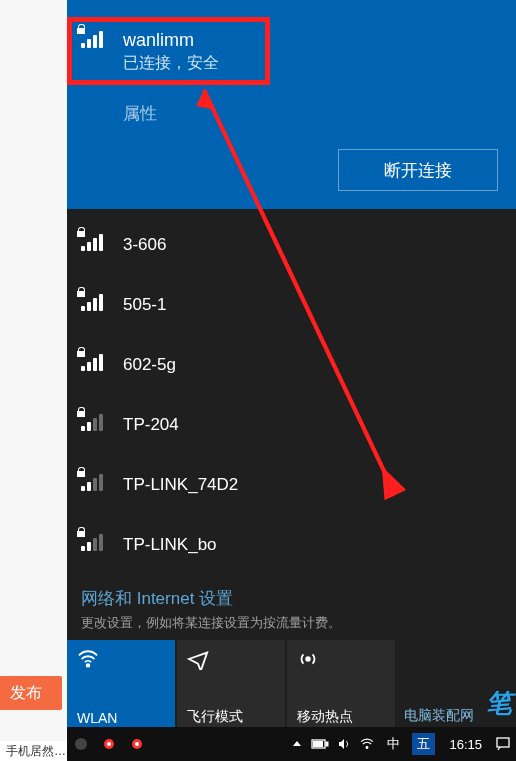 Image resolution: width=516 pixels, height=761 pixels. I want to click on page-background, so click(34, 380).